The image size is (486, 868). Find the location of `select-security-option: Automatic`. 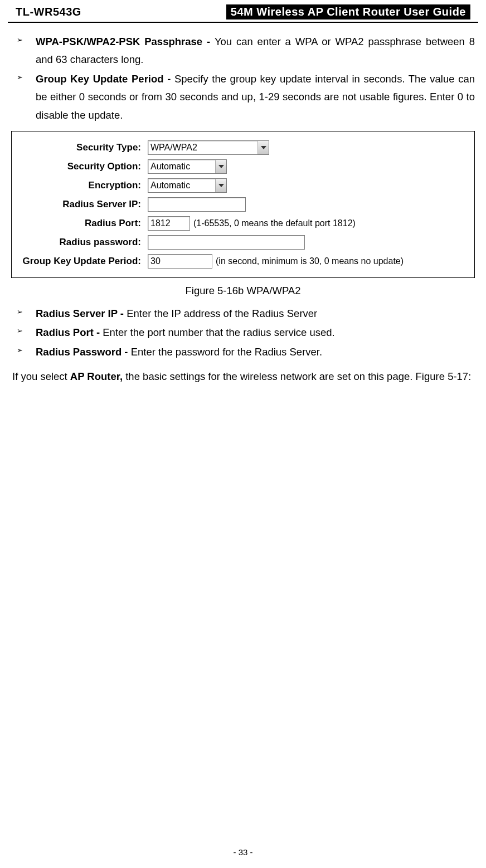

select-security-option: Automatic is located at coordinates (187, 167).